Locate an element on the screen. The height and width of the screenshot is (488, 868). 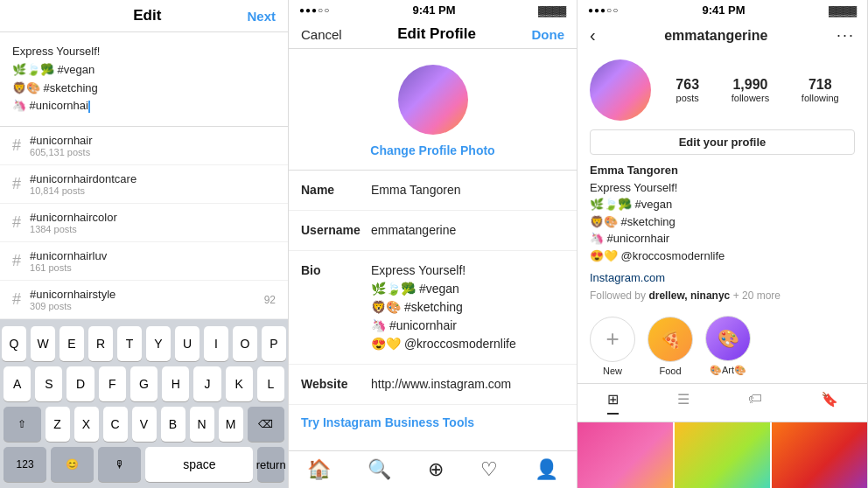
display-name: Emma Tangoren is located at coordinates (634, 170).